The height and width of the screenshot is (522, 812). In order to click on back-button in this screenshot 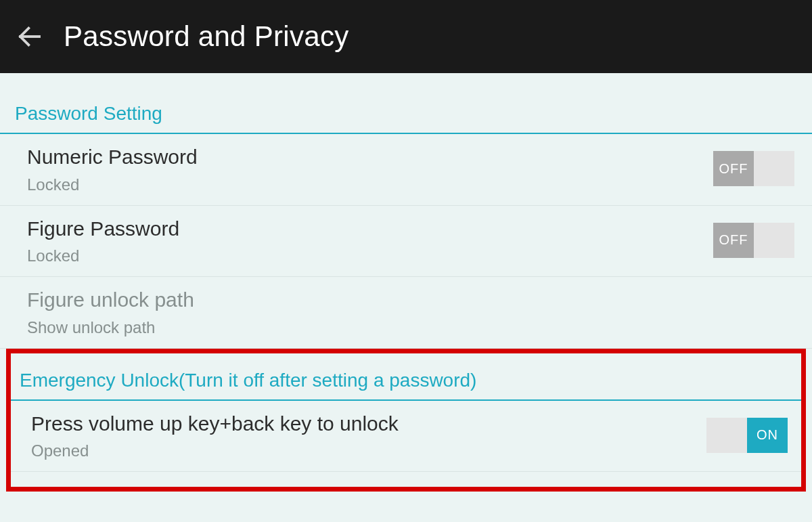, I will do `click(30, 37)`.